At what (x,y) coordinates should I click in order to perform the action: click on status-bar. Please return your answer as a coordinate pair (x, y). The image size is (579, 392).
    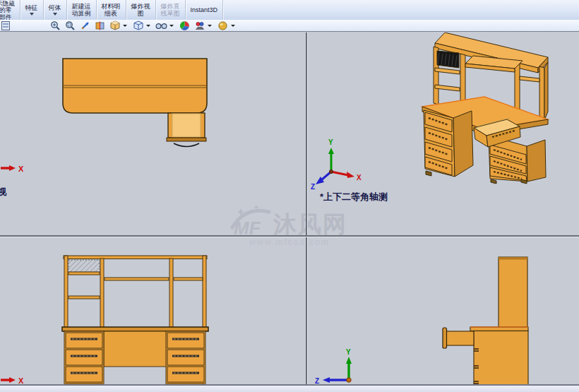
    Looking at the image, I should click on (290, 388).